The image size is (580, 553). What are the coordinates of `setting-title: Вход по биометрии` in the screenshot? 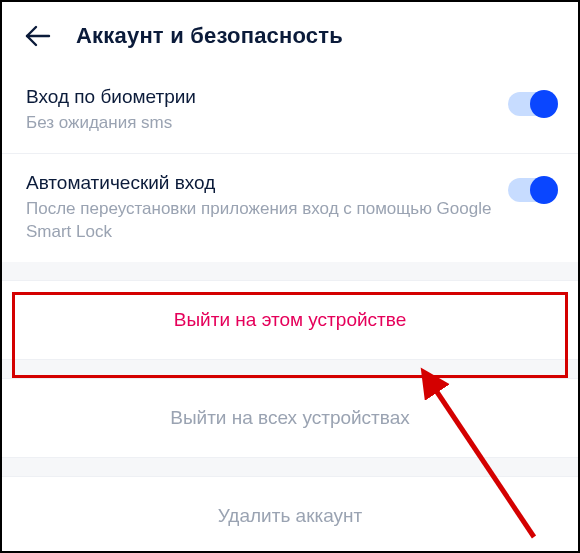 It's located at (267, 97).